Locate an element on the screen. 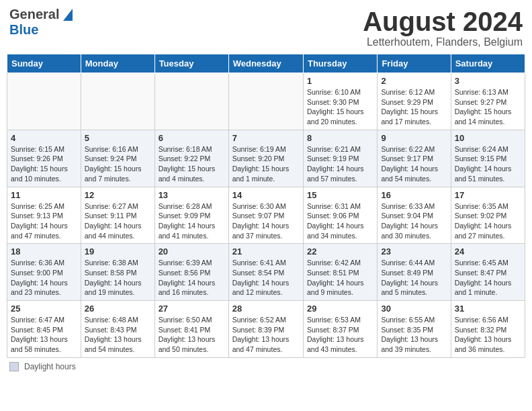 This screenshot has height=411, width=532. calendar-cell: 7Sunrise: 6:19 AM Sunset: 9:20 PM Daylig… is located at coordinates (266, 158).